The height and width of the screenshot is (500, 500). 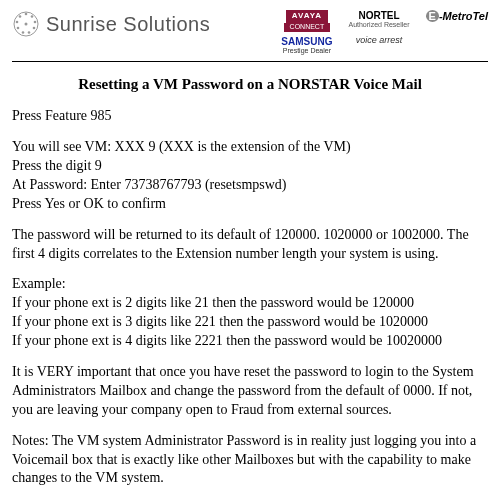 What do you see at coordinates (250, 313) in the screenshot?
I see `example-block: Example: If your phone ext is 2 digits l…` at bounding box center [250, 313].